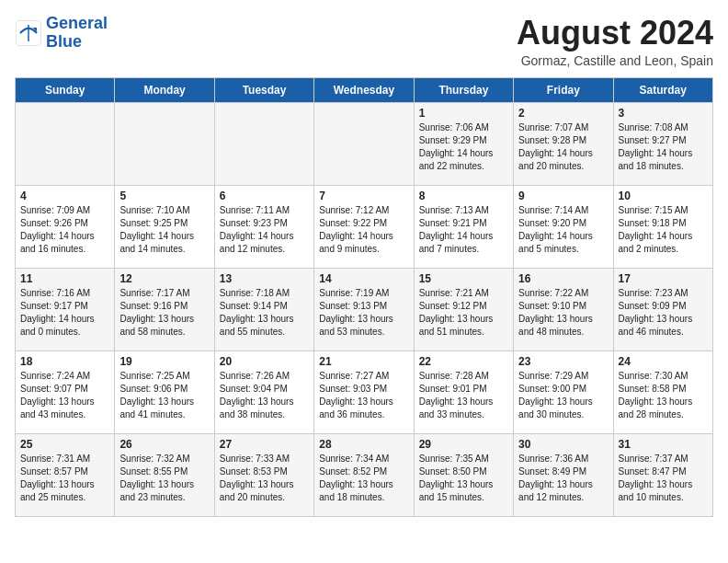  Describe the element at coordinates (165, 309) in the screenshot. I see `calendar-cell: 12Sunrise: 7:17 AM Sunset: 9:16 PM Dayli…` at that location.